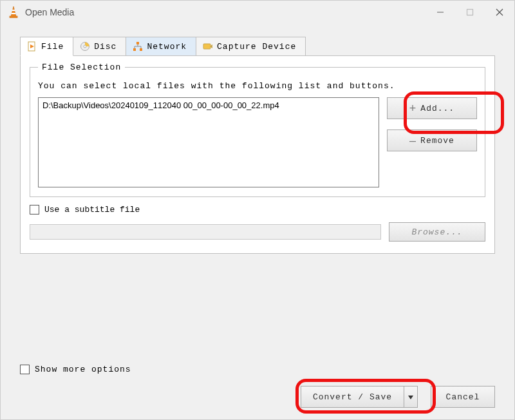  What do you see at coordinates (14, 12) in the screenshot?
I see `vlc-cone-icon` at bounding box center [14, 12].